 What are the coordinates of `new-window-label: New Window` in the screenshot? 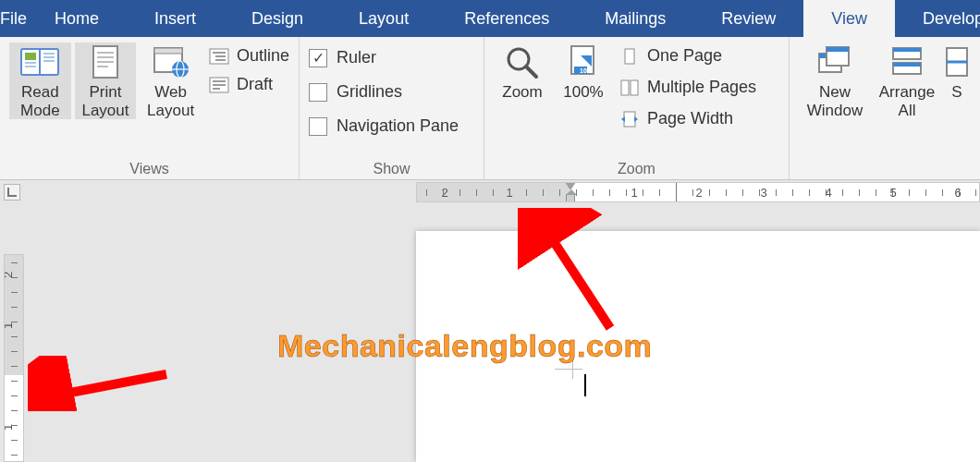 It's located at (835, 102).